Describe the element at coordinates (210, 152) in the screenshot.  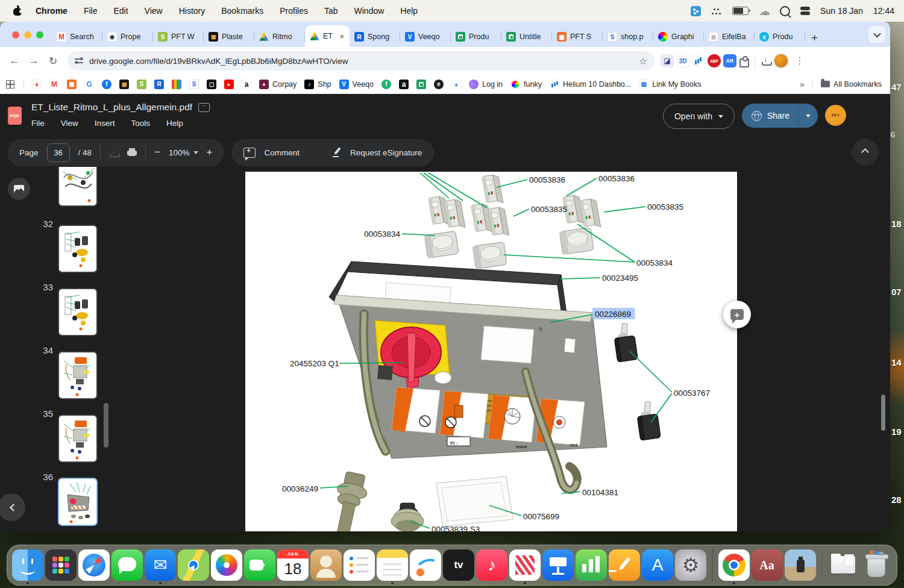
I see `zoom-in-button: +` at that location.